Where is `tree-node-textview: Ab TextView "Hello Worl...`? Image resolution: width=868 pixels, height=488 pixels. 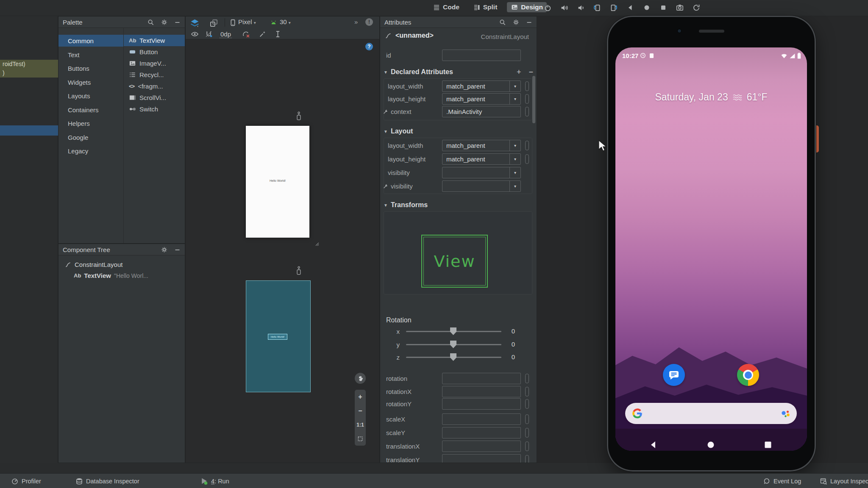 tree-node-textview: Ab TextView "Hello Worl... is located at coordinates (111, 275).